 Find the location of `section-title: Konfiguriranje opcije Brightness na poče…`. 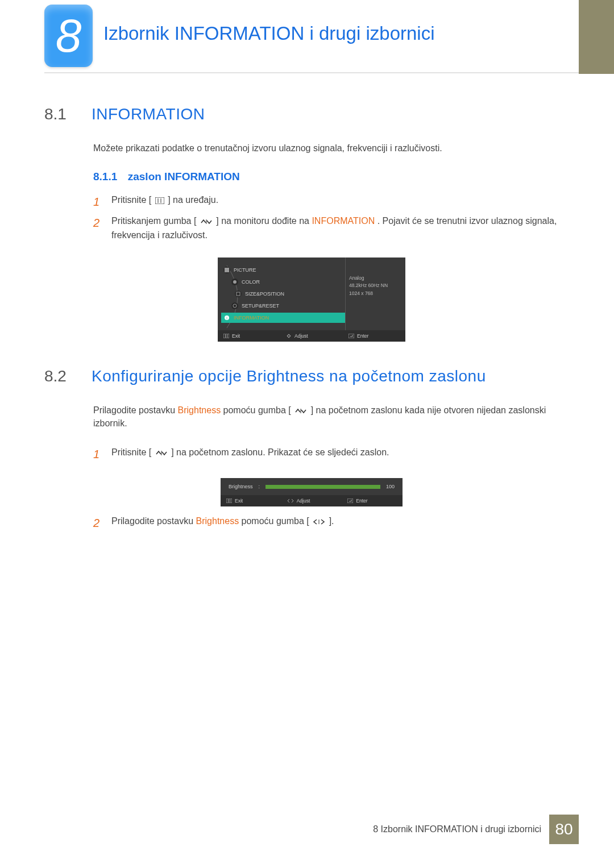

section-title: Konfiguriranje opcije Brightness na poče… is located at coordinates (289, 376).